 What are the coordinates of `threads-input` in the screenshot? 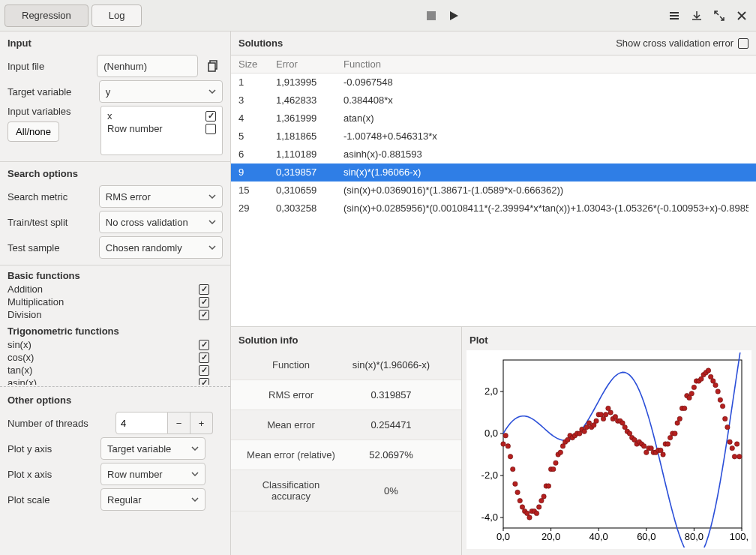 It's located at (142, 423).